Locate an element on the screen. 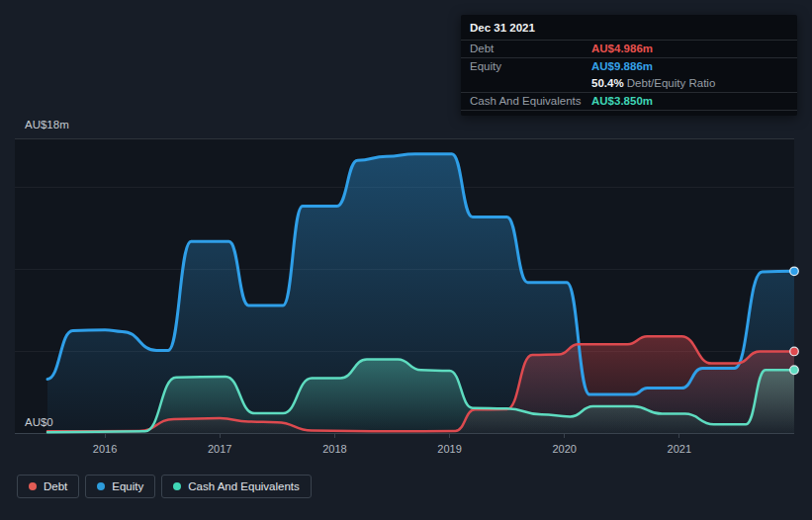 This screenshot has height=520, width=812. marker-equity is located at coordinates (795, 271).